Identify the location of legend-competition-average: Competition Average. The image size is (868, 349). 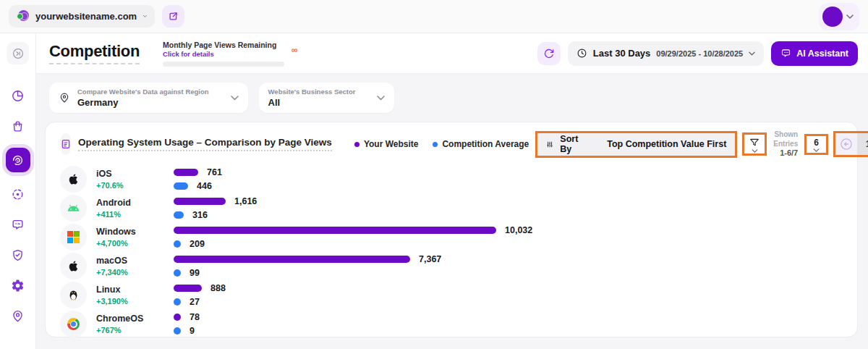
(480, 144).